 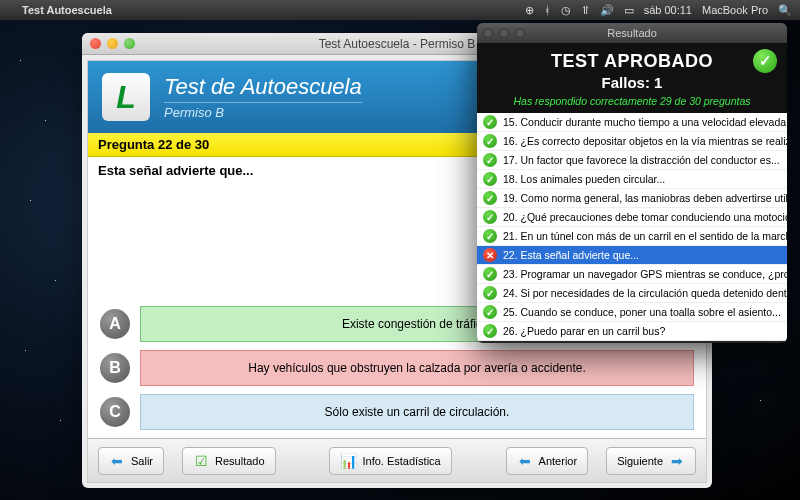 What do you see at coordinates (548, 10) in the screenshot?
I see `bluetooth-icon: ᚼ` at bounding box center [548, 10].